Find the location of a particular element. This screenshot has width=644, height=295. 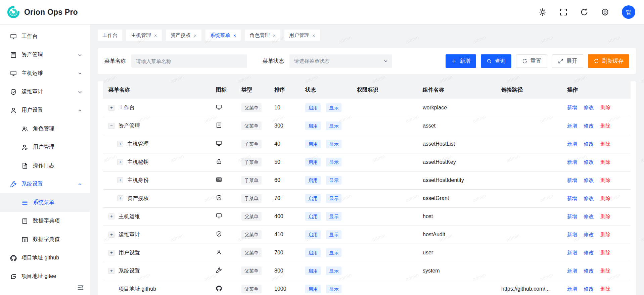

theme-toggle-icon is located at coordinates (543, 12).